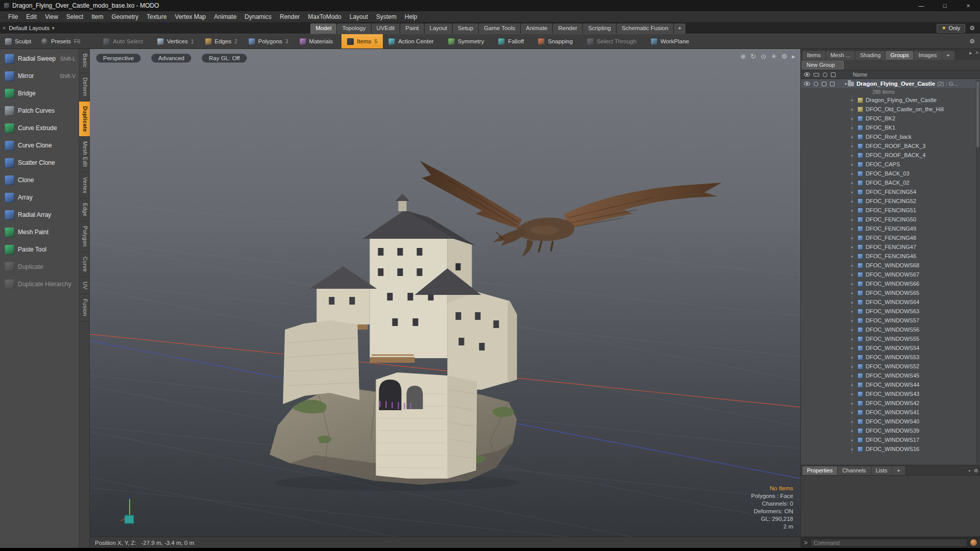 The height and width of the screenshot is (551, 980). Describe the element at coordinates (832, 84) in the screenshot. I see `lock-toggle-icon` at that location.